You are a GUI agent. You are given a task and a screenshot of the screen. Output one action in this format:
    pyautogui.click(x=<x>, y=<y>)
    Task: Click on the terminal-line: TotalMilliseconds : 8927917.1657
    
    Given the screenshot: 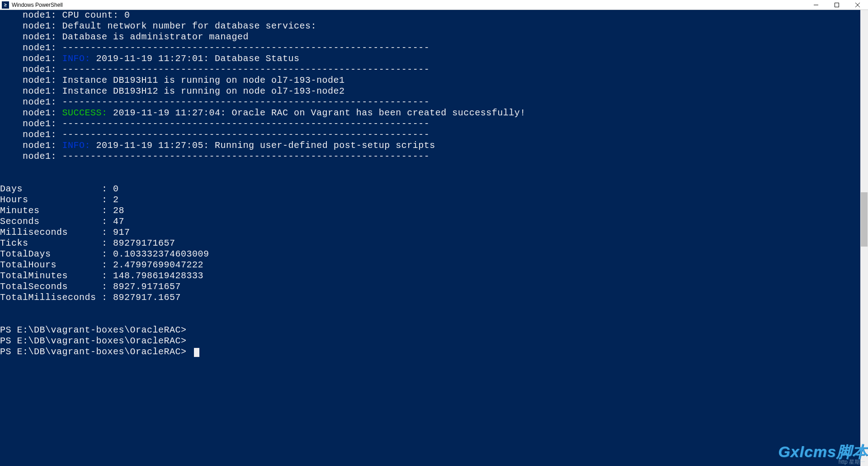 What is the action you would take?
    pyautogui.click(x=430, y=298)
    